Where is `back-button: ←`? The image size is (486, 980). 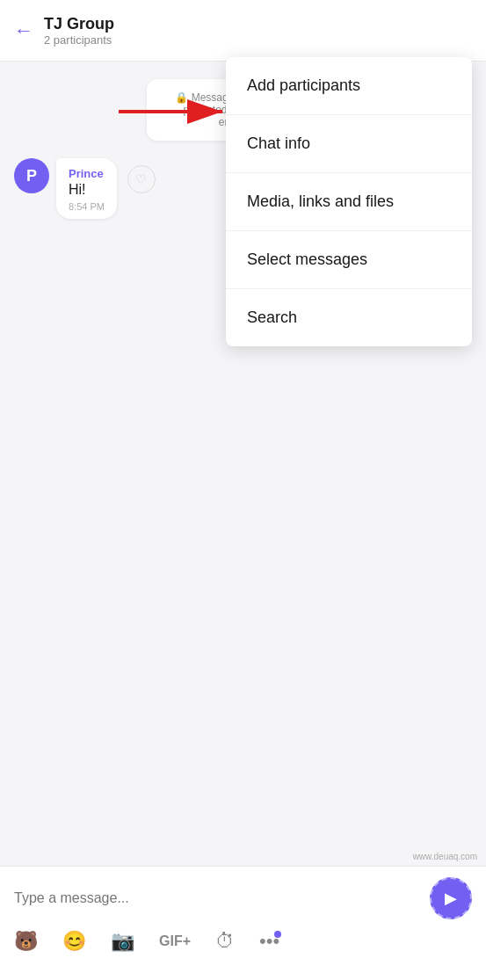
back-button: ← is located at coordinates (24, 31).